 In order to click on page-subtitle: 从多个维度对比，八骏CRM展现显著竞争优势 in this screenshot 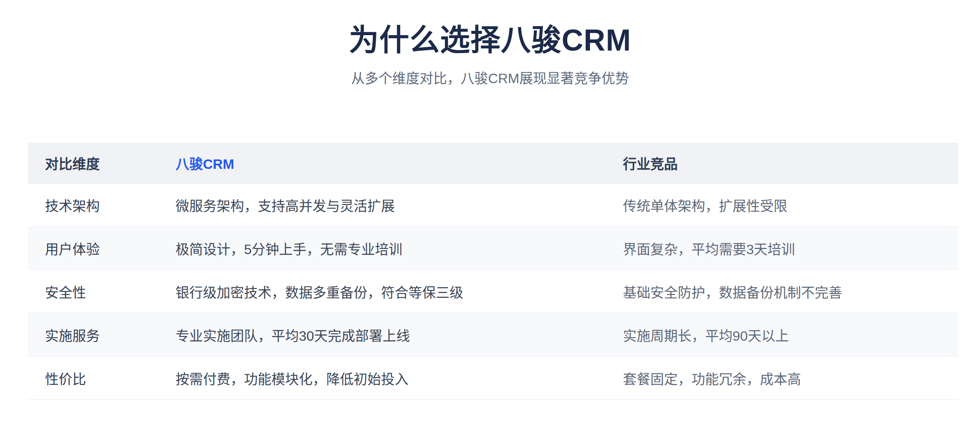, I will do `click(490, 79)`.